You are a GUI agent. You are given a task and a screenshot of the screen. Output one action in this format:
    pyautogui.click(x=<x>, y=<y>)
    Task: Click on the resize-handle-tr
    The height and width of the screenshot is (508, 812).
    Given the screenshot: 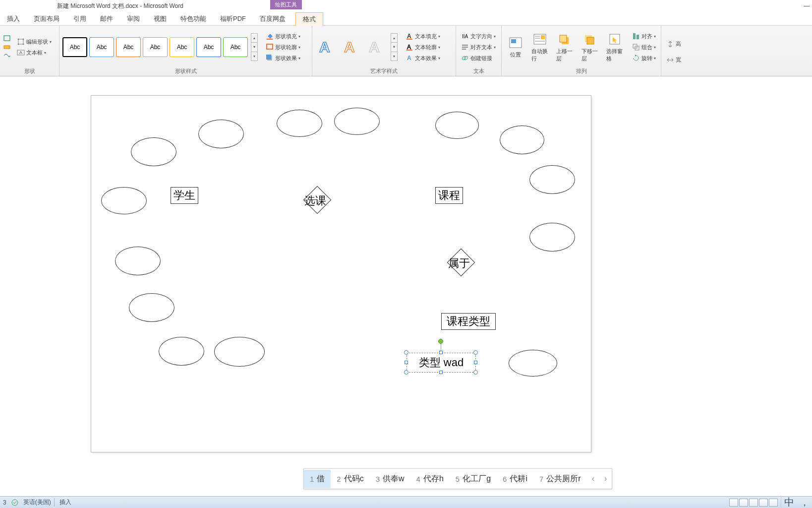 What is the action you would take?
    pyautogui.click(x=476, y=352)
    